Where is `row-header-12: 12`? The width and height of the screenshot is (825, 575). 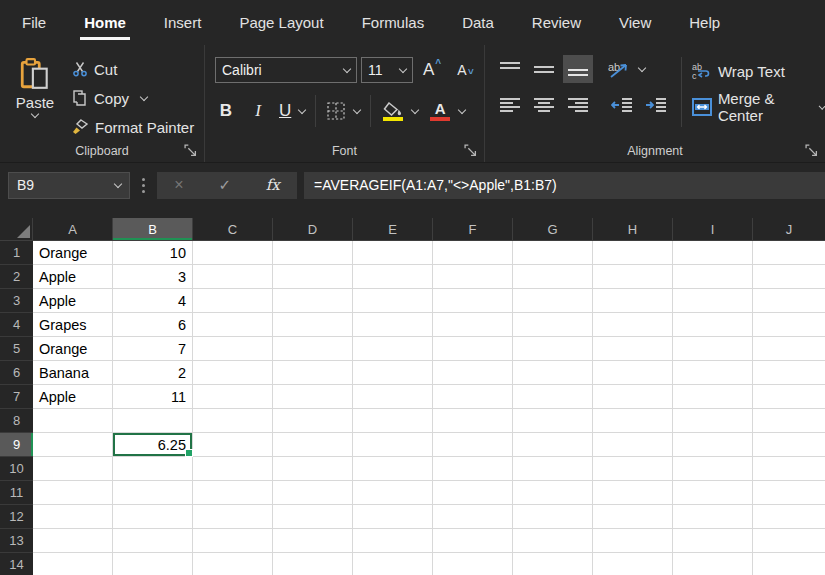
row-header-12: 12 is located at coordinates (16, 517).